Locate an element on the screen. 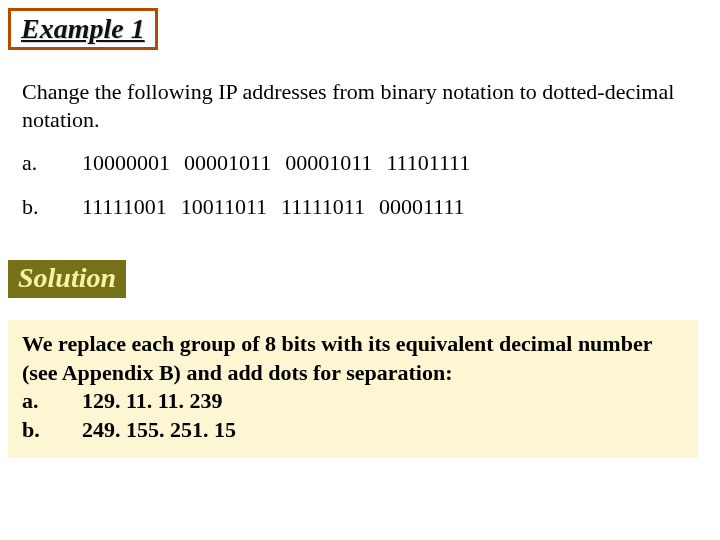 The height and width of the screenshot is (540, 720). answer-value: 129. 11. 11. 239 is located at coordinates (152, 402).